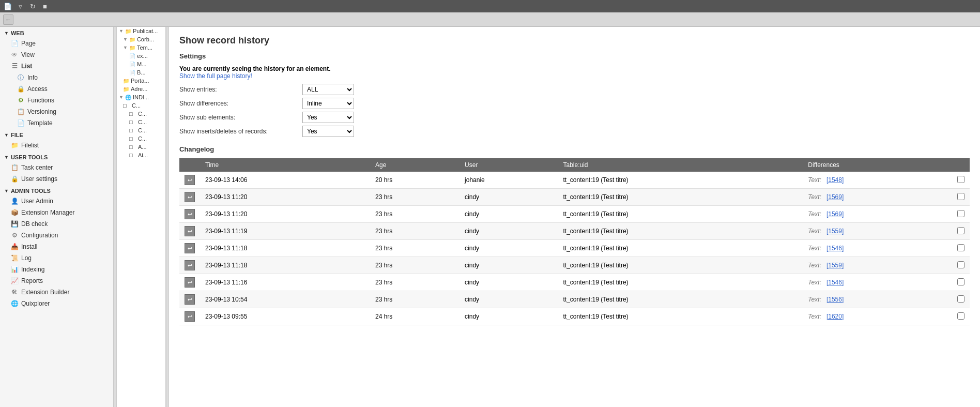 The width and height of the screenshot is (980, 407). Describe the element at coordinates (57, 78) in the screenshot. I see `sidebar-item-info: ⓘ Info` at that location.